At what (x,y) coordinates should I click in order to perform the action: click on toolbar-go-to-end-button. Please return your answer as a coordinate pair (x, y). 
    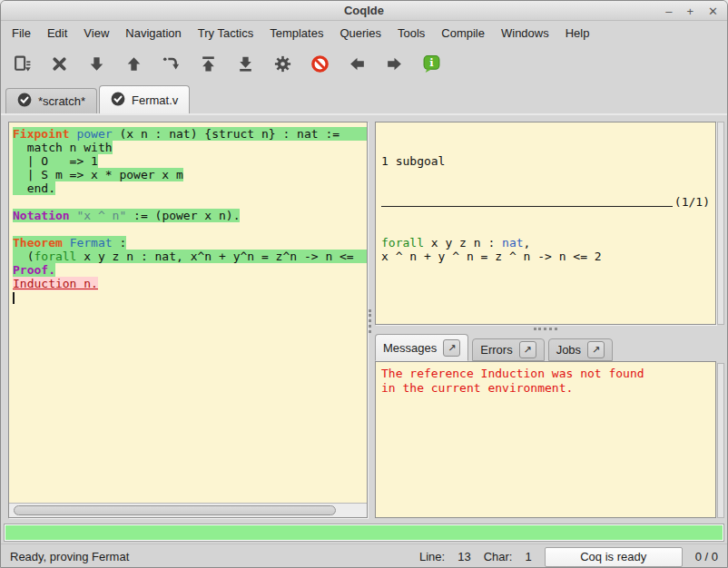
    Looking at the image, I should click on (245, 64).